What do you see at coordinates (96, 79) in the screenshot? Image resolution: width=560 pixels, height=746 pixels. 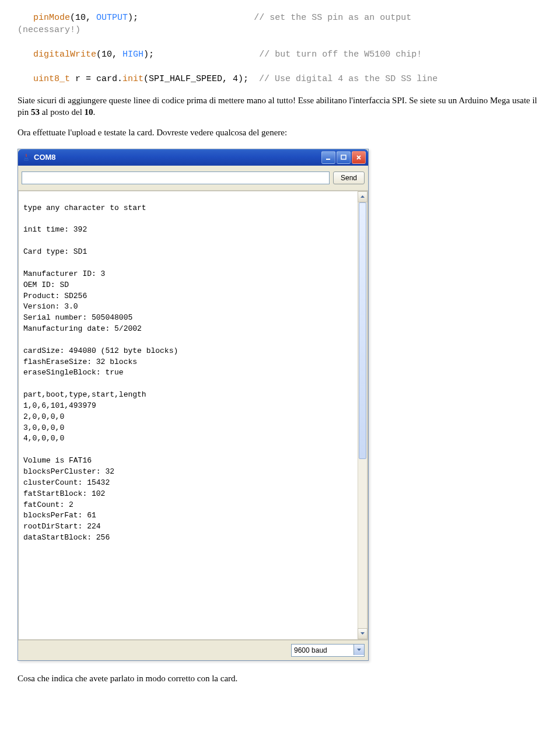 I see `code-t: r = card.` at bounding box center [96, 79].